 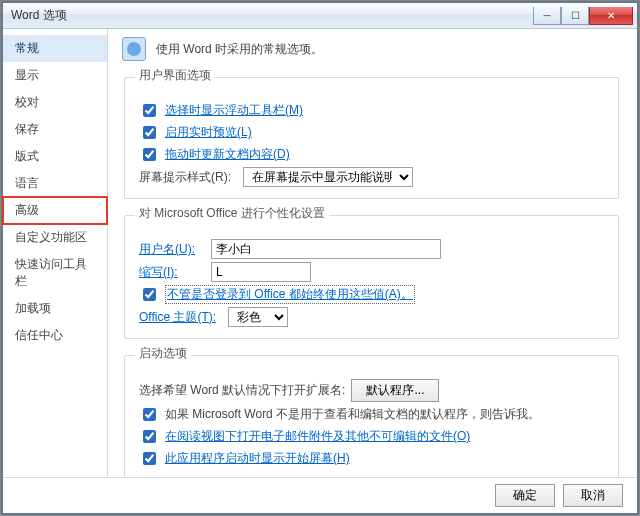 I want to click on sidebar-item-addins: 加载项, so click(x=55, y=308).